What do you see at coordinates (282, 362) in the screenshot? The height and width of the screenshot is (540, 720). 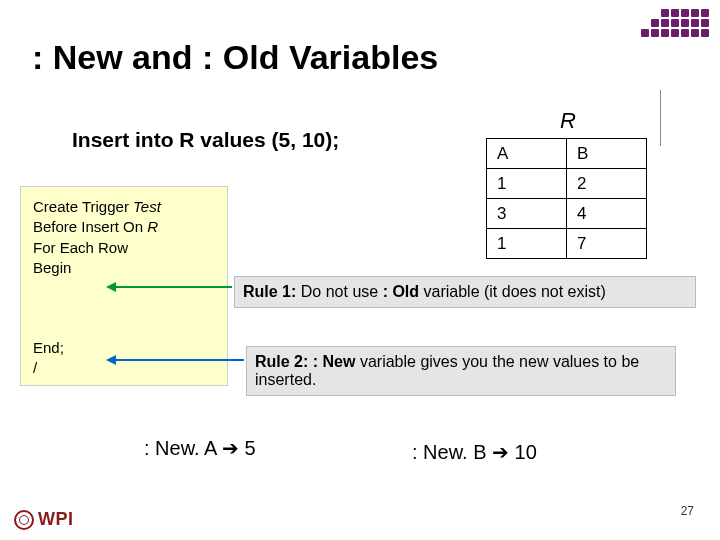 I see `rule-label: Rule 2:` at bounding box center [282, 362].